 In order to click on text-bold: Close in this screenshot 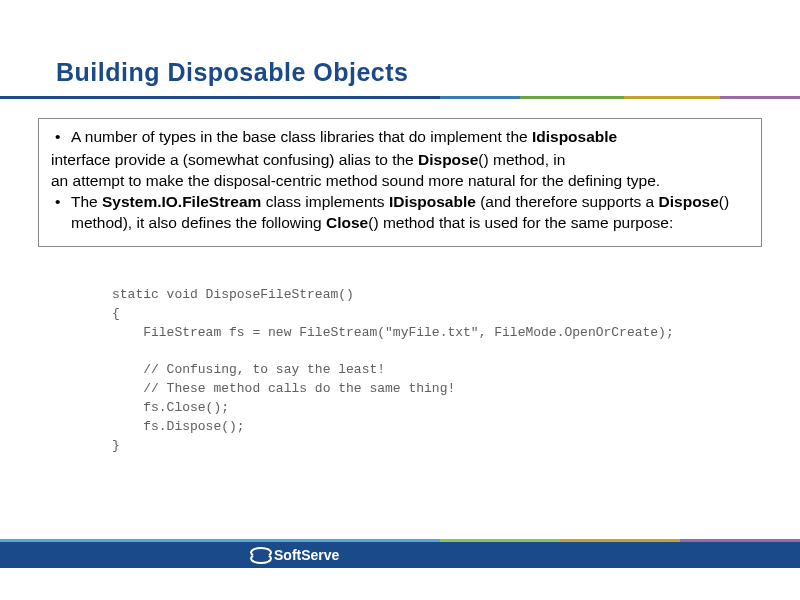, I will do `click(347, 222)`.